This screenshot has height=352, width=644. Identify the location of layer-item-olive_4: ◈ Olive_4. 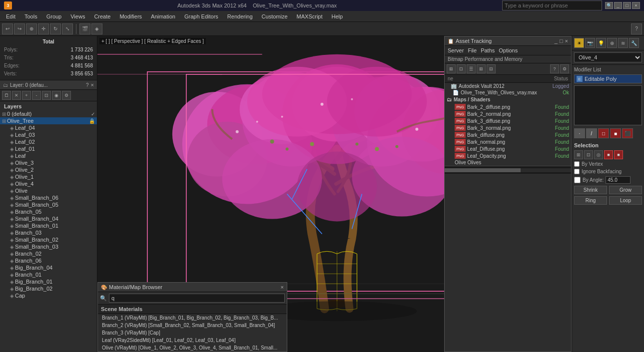
(48, 184).